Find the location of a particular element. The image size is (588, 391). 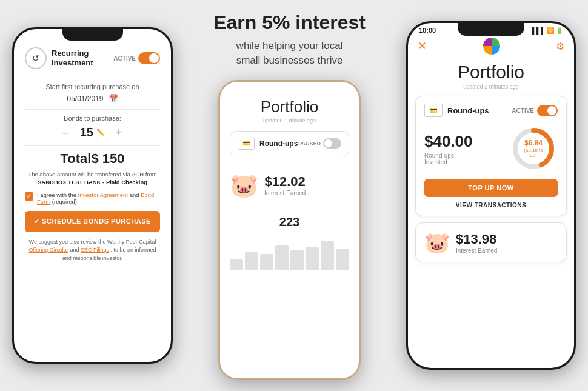

minus-btn: – is located at coordinates (66, 132).